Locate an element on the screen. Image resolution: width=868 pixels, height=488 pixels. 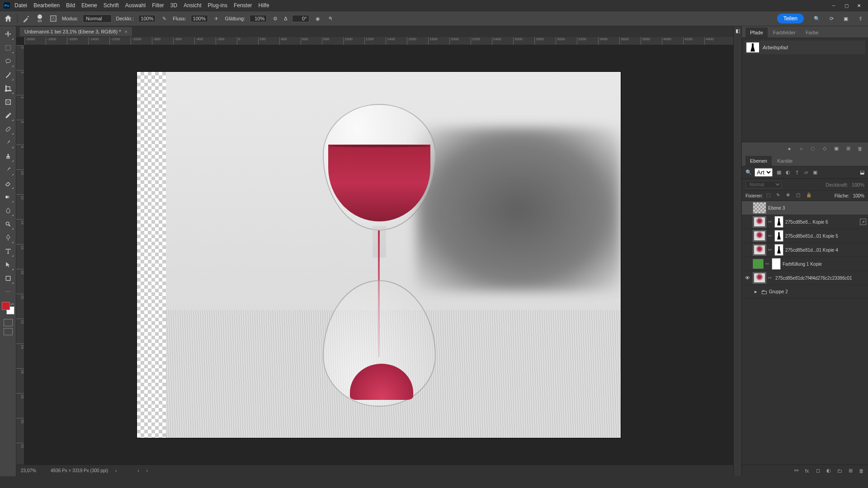
stroke-path-icon: ○ is located at coordinates (801, 149).